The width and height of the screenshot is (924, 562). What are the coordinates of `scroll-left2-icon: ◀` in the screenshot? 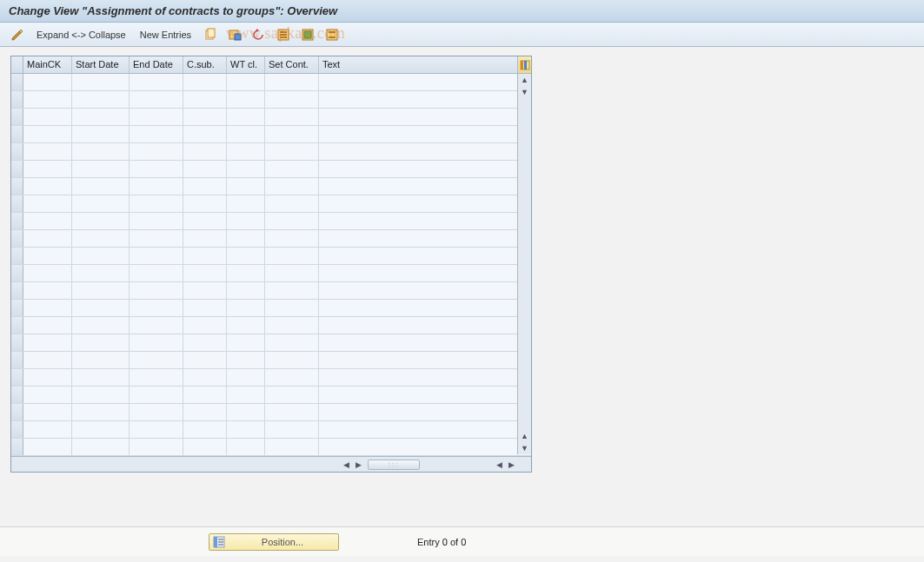 It's located at (499, 464).